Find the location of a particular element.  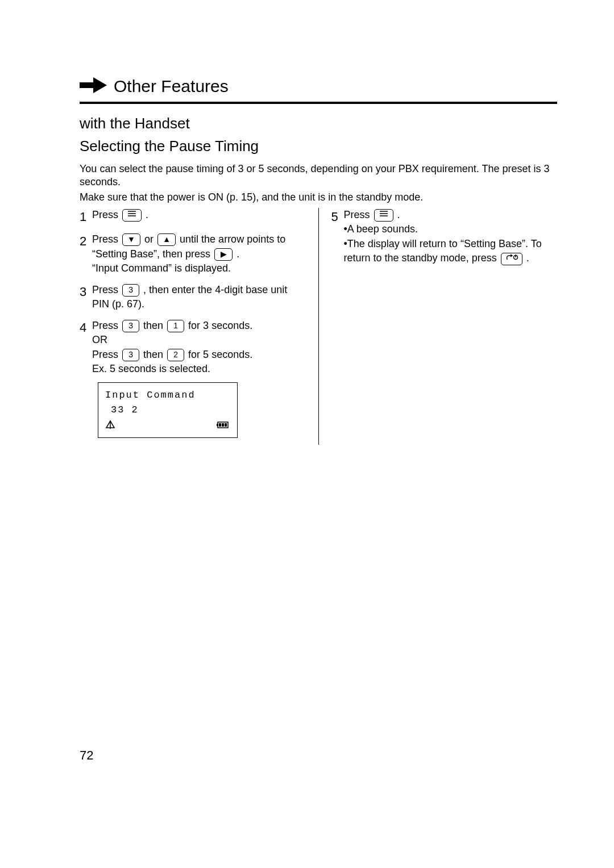

text: for 3 seconds. is located at coordinates (221, 326).